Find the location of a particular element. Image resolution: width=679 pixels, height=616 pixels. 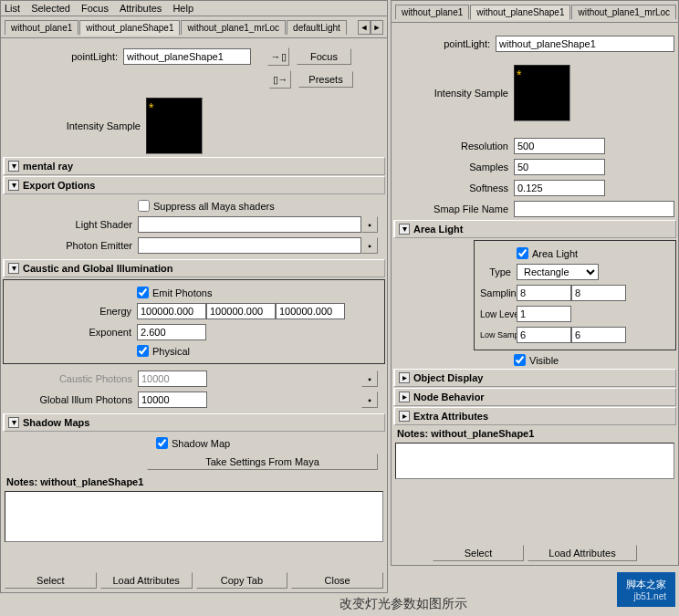

intensity-sample-label: Intensity Sample is located at coordinates (75, 126).